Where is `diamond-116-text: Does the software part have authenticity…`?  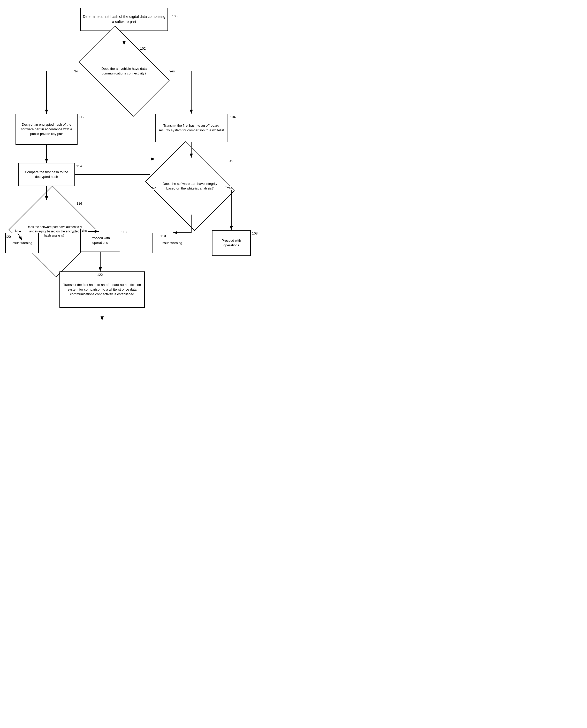 diamond-116-text: Does the software part have authenticity… is located at coordinates (54, 231).